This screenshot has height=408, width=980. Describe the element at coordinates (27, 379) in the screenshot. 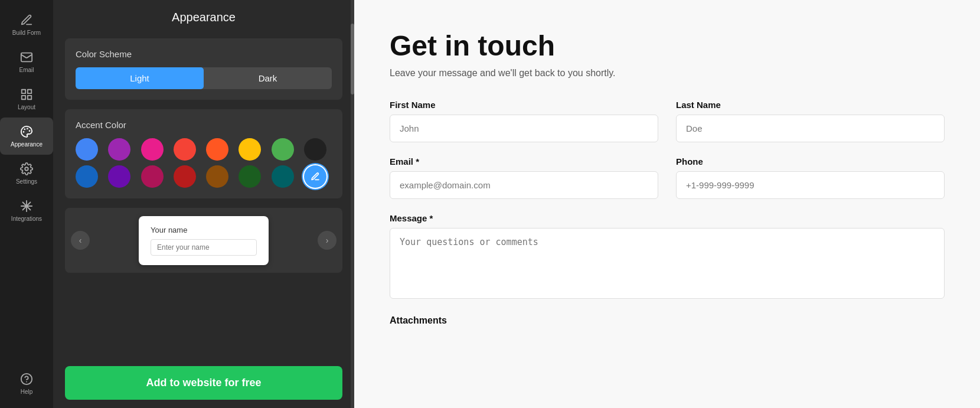

I see `question-icon` at that location.